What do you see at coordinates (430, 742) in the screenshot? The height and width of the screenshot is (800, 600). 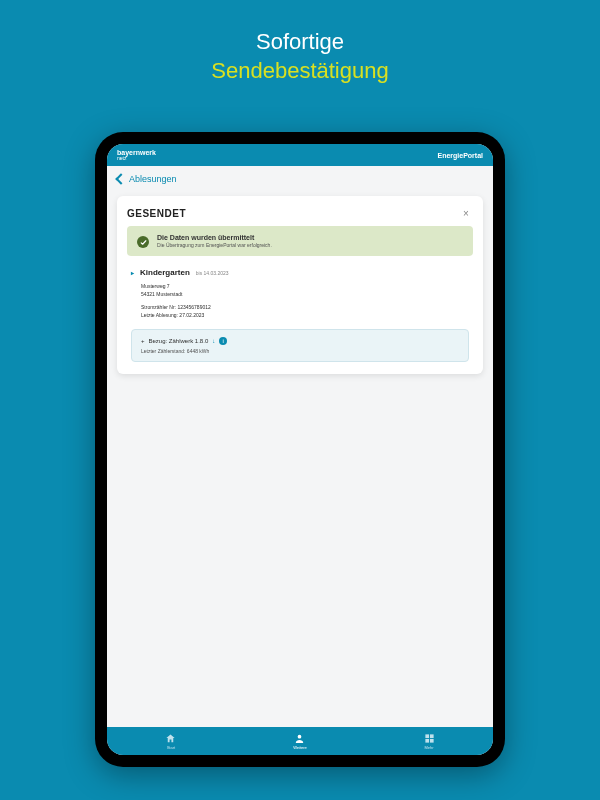 I see `nav-item-mehr: Mehr` at bounding box center [430, 742].